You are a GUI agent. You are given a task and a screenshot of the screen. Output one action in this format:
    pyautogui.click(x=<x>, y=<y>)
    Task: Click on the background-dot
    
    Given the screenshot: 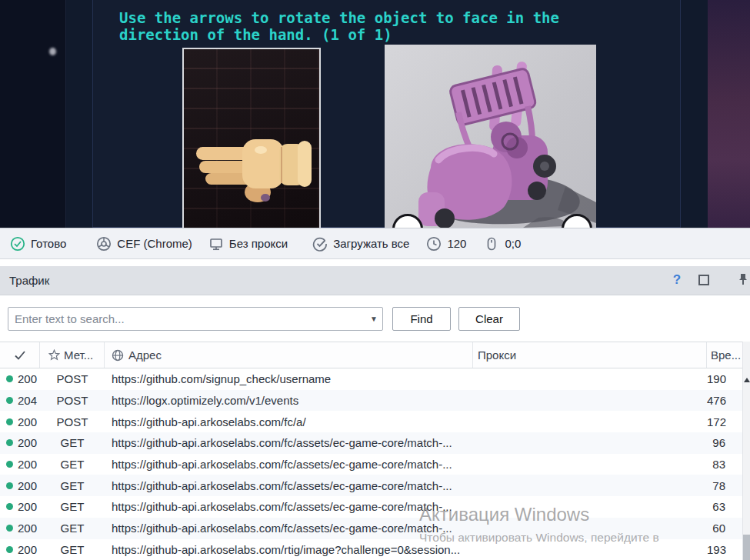 What is the action you would take?
    pyautogui.click(x=52, y=52)
    